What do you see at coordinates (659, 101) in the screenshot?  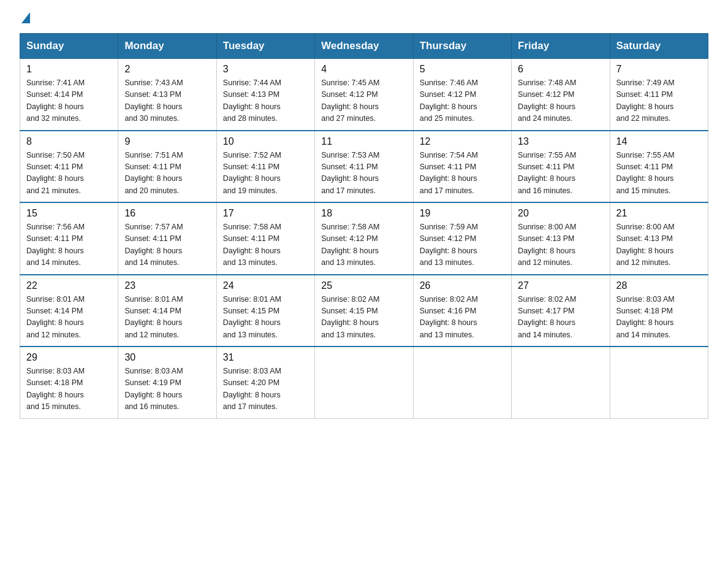 I see `day-info: Sunrise: 7:49 AMSunset: 4:11 PMDaylight:…` at bounding box center [659, 101].